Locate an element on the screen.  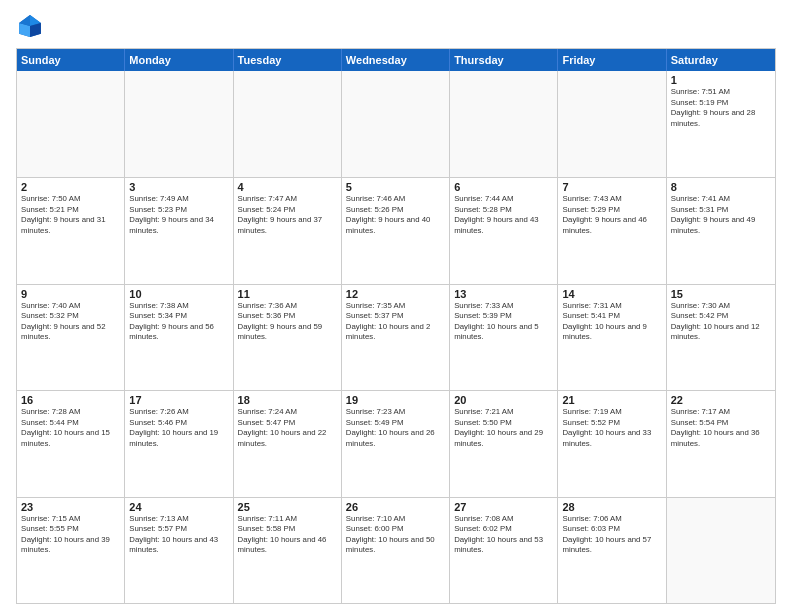
cal-cell: 27Sunrise: 7:08 AM Sunset: 6:02 PM Dayli… is located at coordinates (504, 550).